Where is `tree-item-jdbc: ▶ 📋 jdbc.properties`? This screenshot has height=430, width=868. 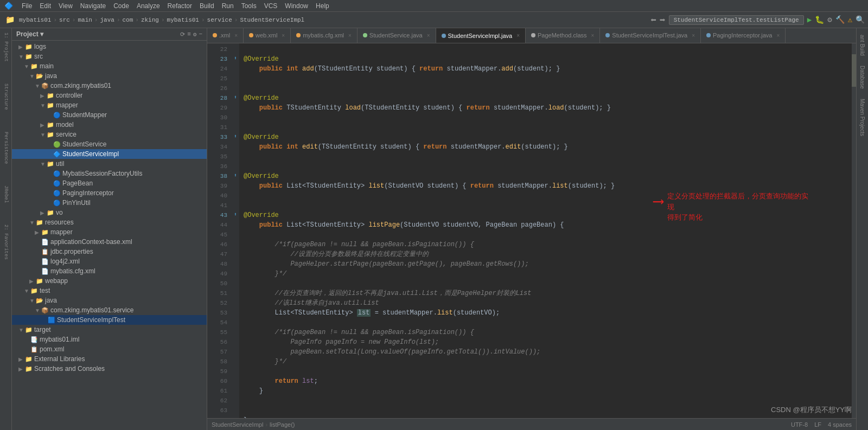
tree-item-jdbc: ▶ 📋 jdbc.properties is located at coordinates (110, 252).